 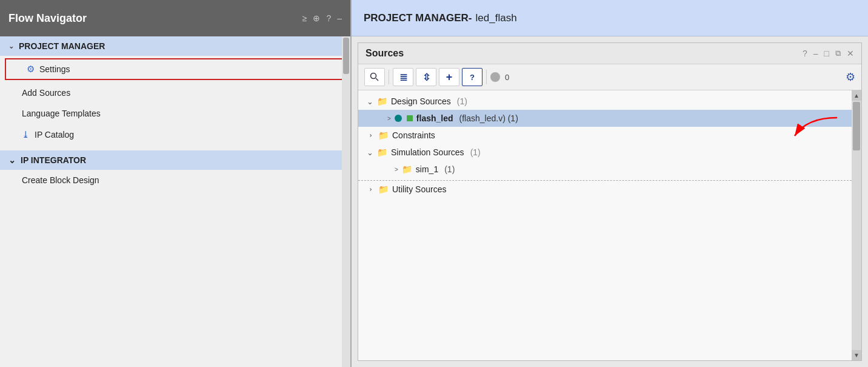 I want to click on utility-sources-label: Utility Sources, so click(x=419, y=189).